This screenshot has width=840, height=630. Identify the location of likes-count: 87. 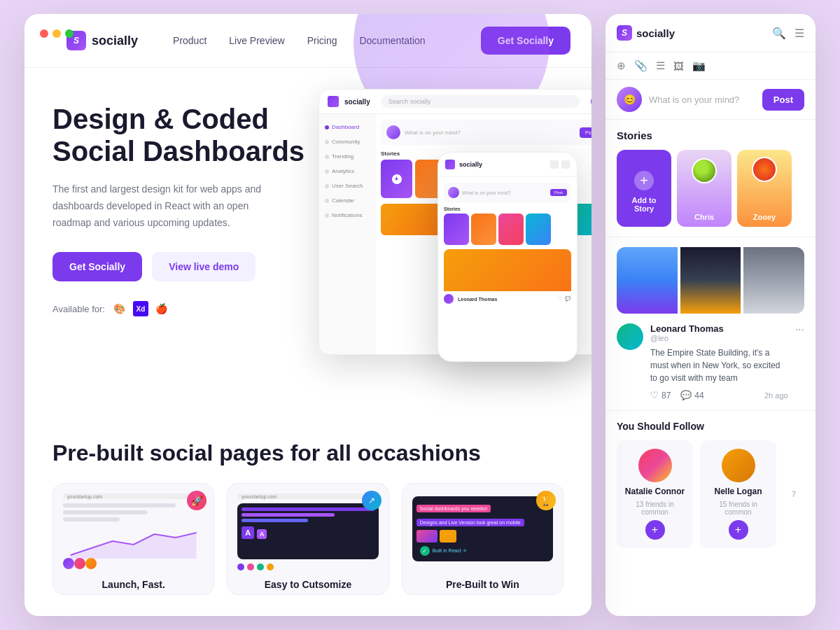
(666, 396).